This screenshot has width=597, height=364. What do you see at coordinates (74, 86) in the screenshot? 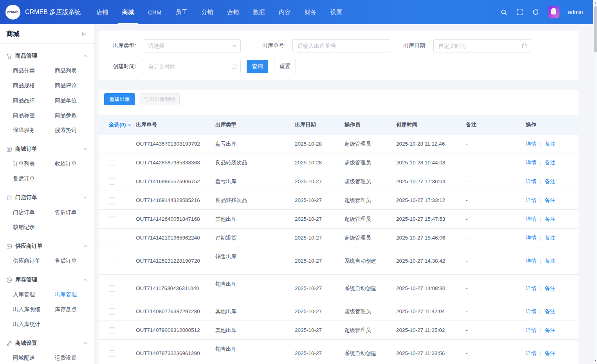
I see `sidebar-item: 商品评论` at bounding box center [74, 86].